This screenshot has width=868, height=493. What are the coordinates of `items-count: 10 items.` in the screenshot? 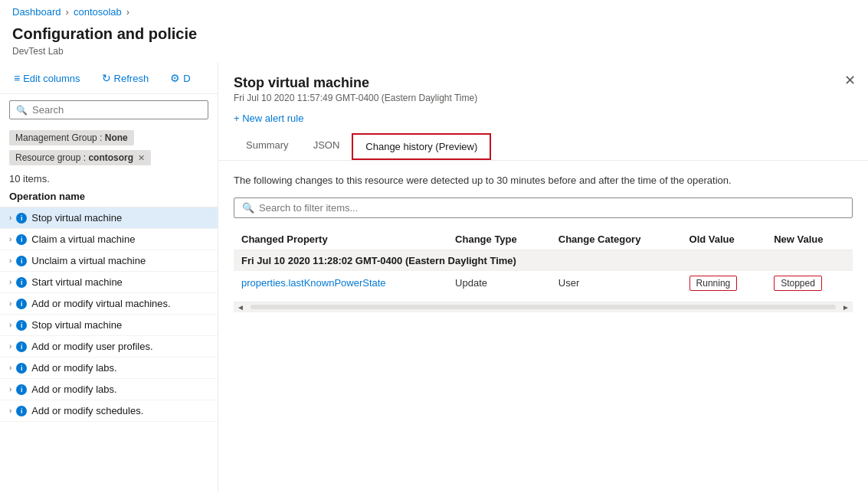 It's located at (109, 178).